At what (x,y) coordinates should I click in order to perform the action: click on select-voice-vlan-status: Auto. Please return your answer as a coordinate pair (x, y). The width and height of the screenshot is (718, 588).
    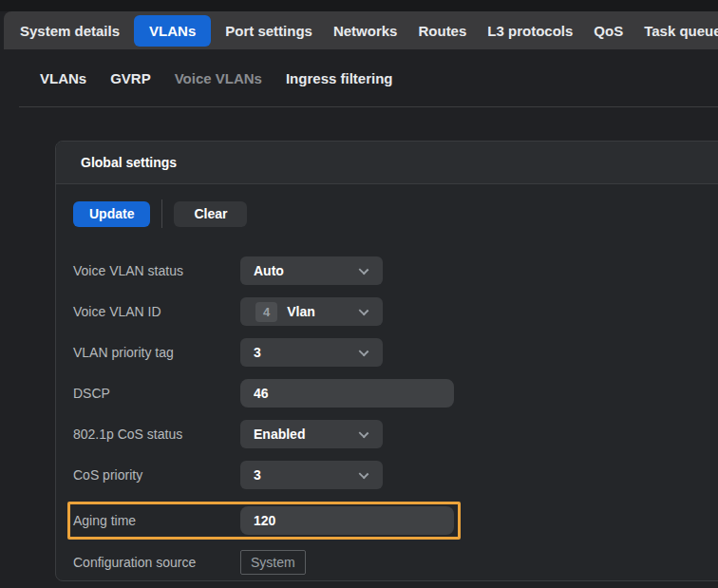
    Looking at the image, I should click on (312, 271).